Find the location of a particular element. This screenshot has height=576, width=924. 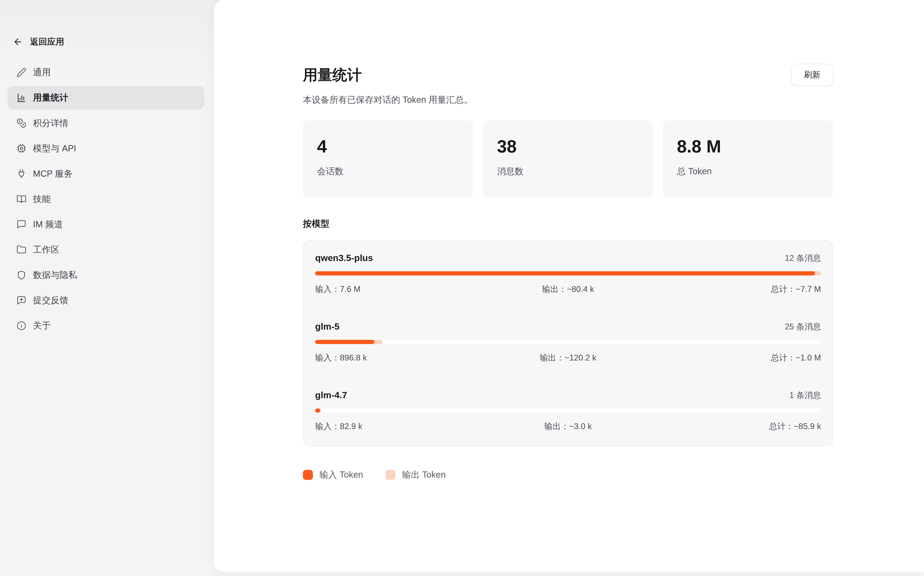

model-output-tokens: 输出：~120.2 k is located at coordinates (568, 358).